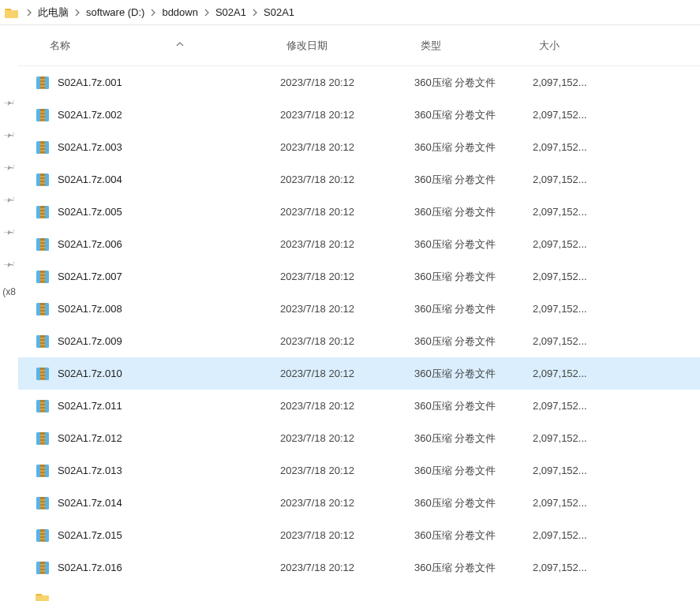 Image resolution: width=700 pixels, height=601 pixels. Describe the element at coordinates (359, 147) in the screenshot. I see `file-row: S02A1.7z.0032023/7/18 20:12360压缩 分卷文件2,0…` at that location.